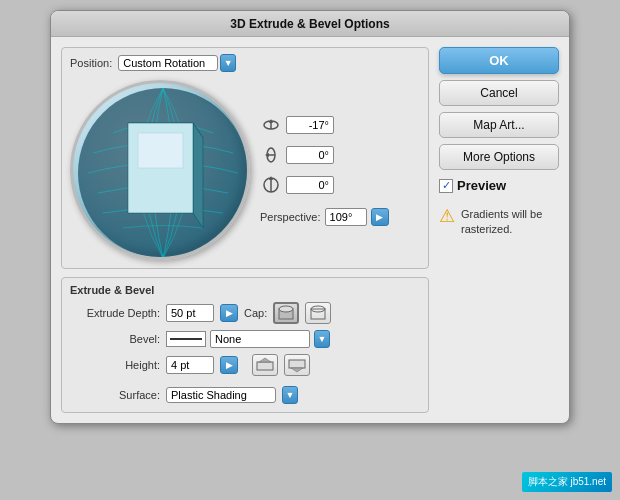  I want to click on surface-label: Surface:, so click(115, 395).